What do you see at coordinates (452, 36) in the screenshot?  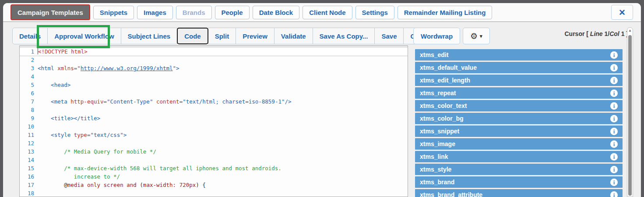 I see `editor-tools: Wordwrap ⚙ ▾` at bounding box center [452, 36].